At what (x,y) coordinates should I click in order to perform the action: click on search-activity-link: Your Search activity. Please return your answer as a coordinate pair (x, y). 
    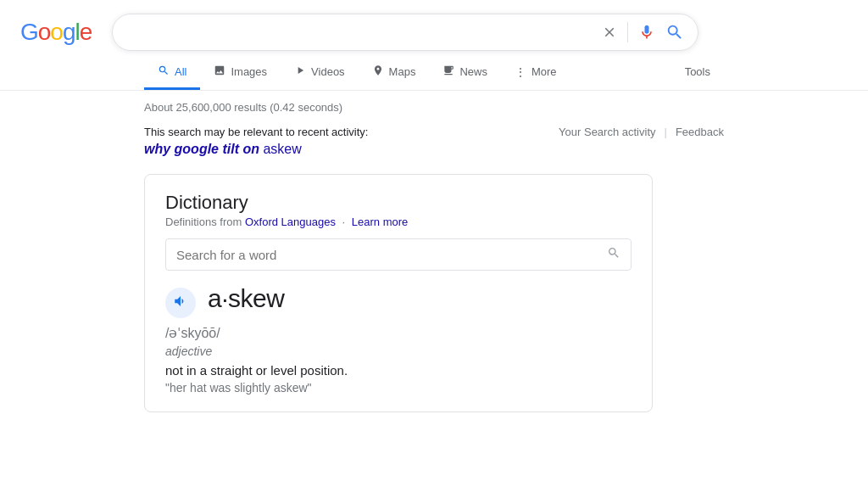
    Looking at the image, I should click on (607, 132).